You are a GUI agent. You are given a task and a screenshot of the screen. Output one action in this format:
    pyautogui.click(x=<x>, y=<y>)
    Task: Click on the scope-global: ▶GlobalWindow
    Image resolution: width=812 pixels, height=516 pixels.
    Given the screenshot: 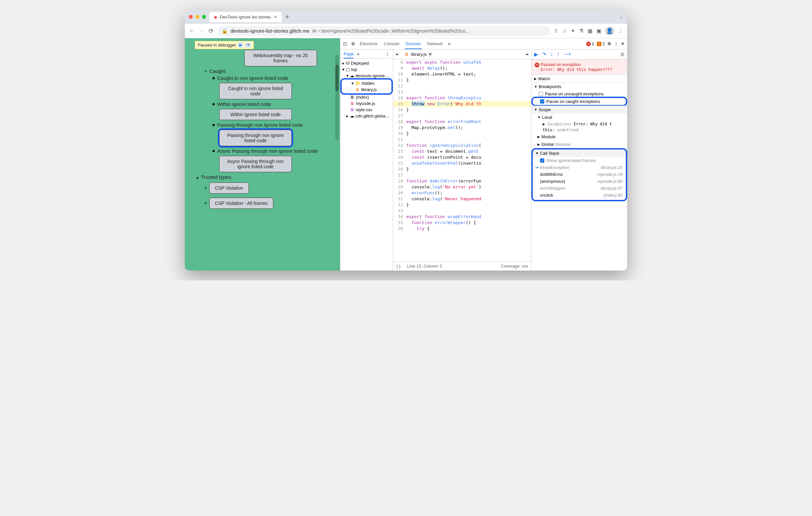 What is the action you would take?
    pyautogui.click(x=579, y=144)
    